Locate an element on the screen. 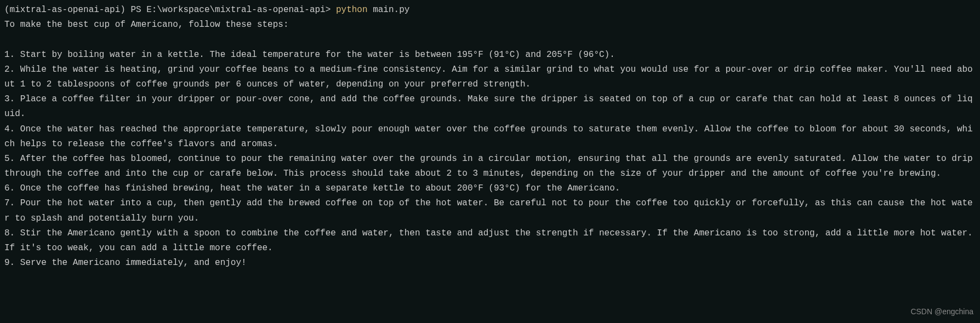 This screenshot has width=980, height=323. prompt-line: (mixtral-as-openai-api) PS E:\workspace\… is located at coordinates (490, 10).